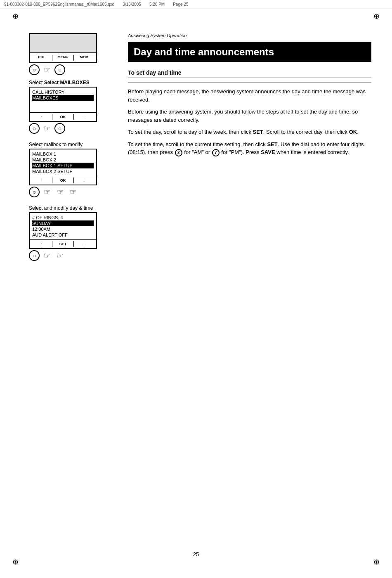 This screenshot has height=578, width=392. What do you see at coordinates (73, 244) in the screenshot?
I see `step3-btn-div2` at bounding box center [73, 244].